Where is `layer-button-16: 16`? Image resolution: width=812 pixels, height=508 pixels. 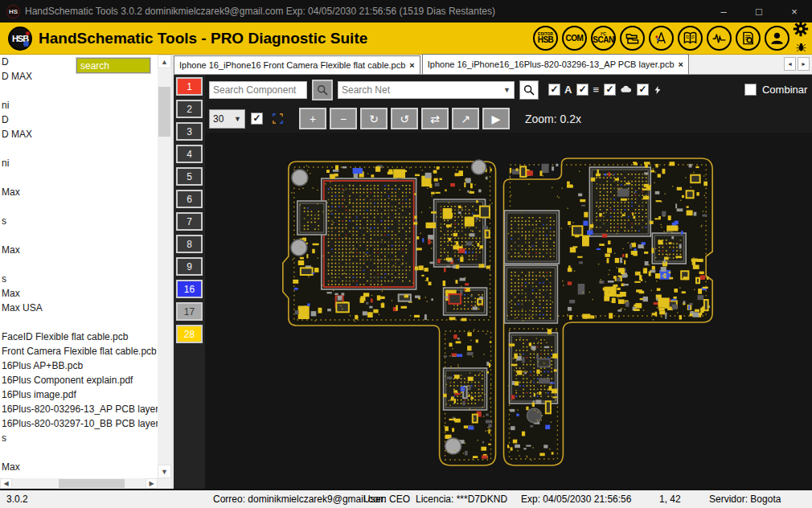
layer-button-16: 16 is located at coordinates (190, 289).